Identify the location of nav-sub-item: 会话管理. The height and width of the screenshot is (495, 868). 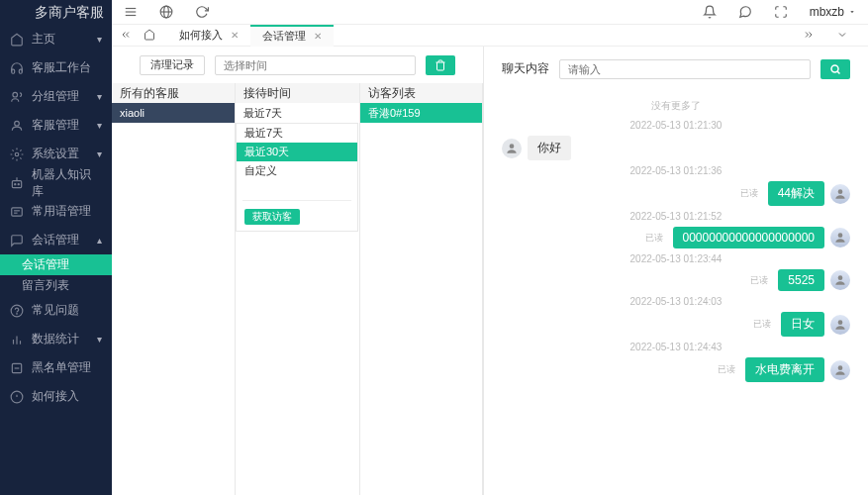
(55, 265).